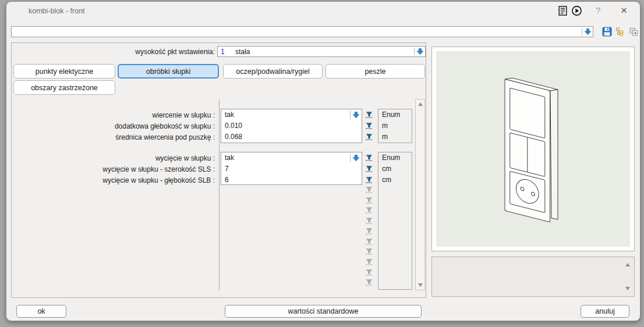 This screenshot has width=644, height=327. Describe the element at coordinates (420, 194) in the screenshot. I see `form-scrollbar` at that location.